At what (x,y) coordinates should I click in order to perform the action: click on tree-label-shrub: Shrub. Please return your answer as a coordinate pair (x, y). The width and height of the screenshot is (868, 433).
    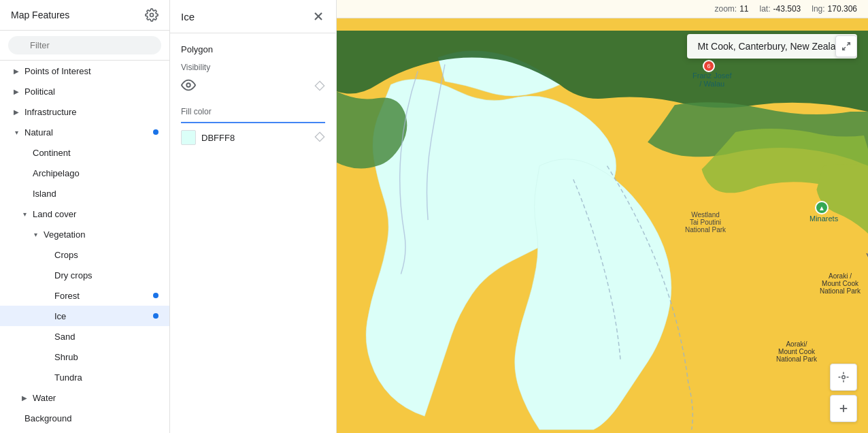
    Looking at the image, I should click on (106, 357).